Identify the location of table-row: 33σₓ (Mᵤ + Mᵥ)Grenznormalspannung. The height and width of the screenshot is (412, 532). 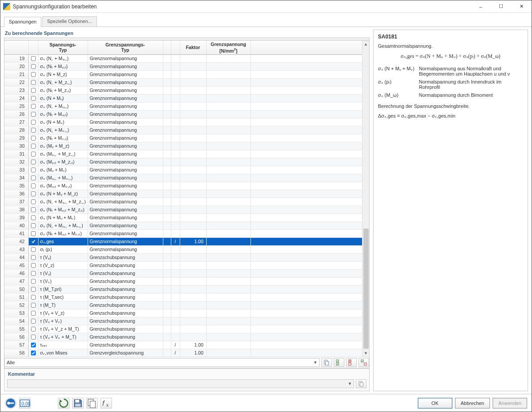
(187, 170).